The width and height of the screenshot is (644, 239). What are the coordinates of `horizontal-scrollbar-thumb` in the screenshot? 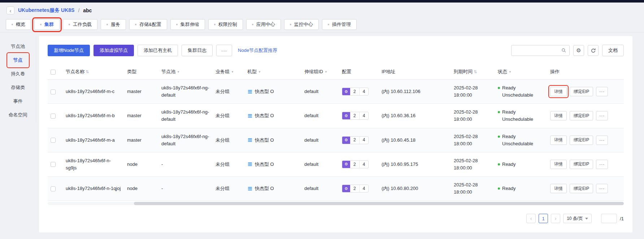 It's located at (379, 203).